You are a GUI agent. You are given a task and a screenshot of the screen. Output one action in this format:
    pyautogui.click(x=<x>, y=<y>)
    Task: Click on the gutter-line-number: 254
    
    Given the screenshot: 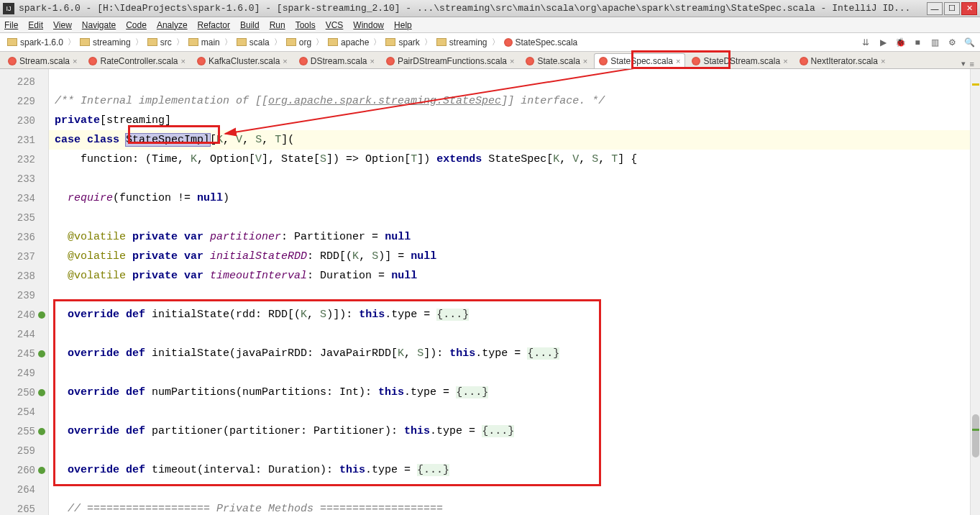 What is the action you would take?
    pyautogui.click(x=24, y=411)
    